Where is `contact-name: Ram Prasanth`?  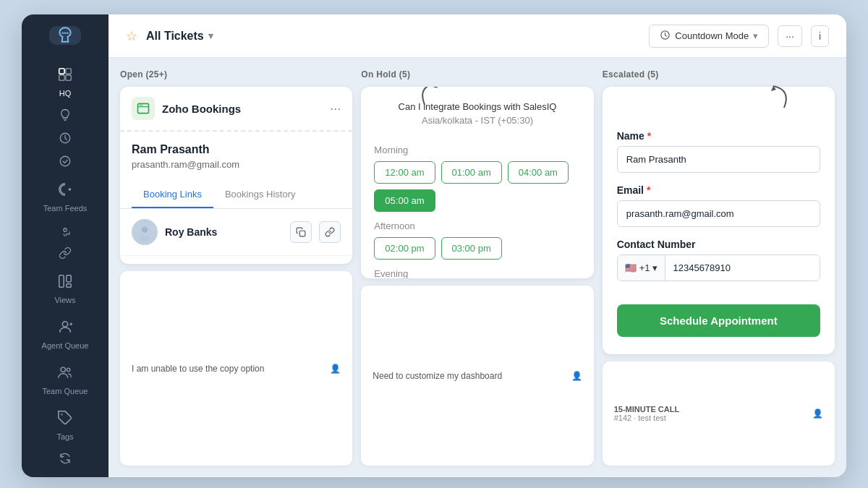 contact-name: Ram Prasanth is located at coordinates (236, 150).